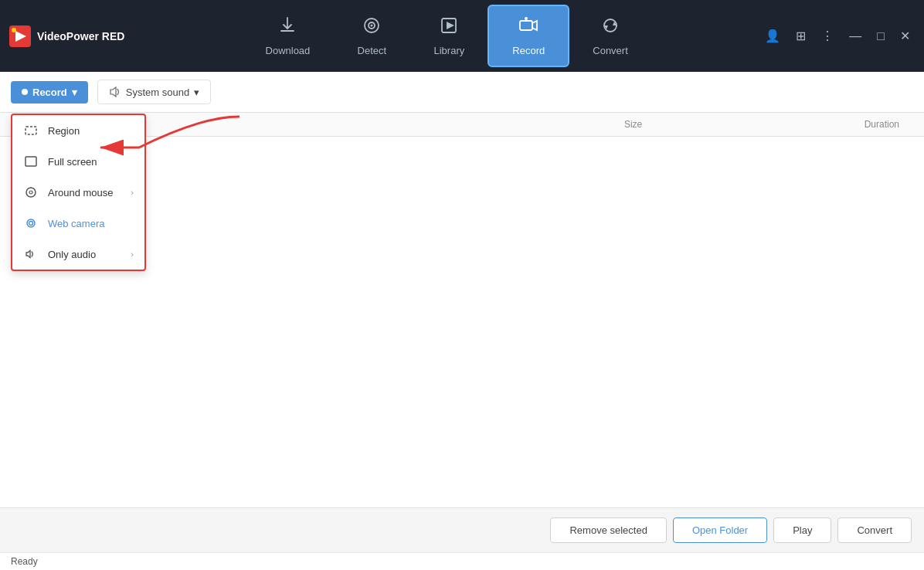 Image resolution: width=924 pixels, height=570 pixels. I want to click on record-dropdown-arrow: ▾, so click(74, 93).